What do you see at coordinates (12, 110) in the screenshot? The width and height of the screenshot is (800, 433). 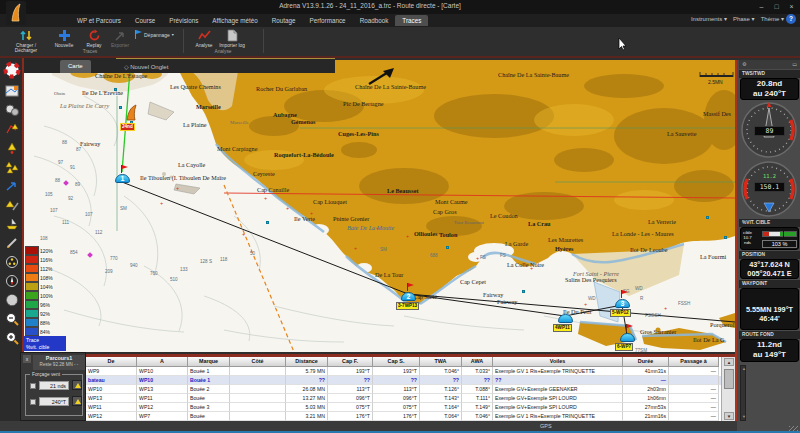 I see `instruments-tool-button` at bounding box center [12, 110].